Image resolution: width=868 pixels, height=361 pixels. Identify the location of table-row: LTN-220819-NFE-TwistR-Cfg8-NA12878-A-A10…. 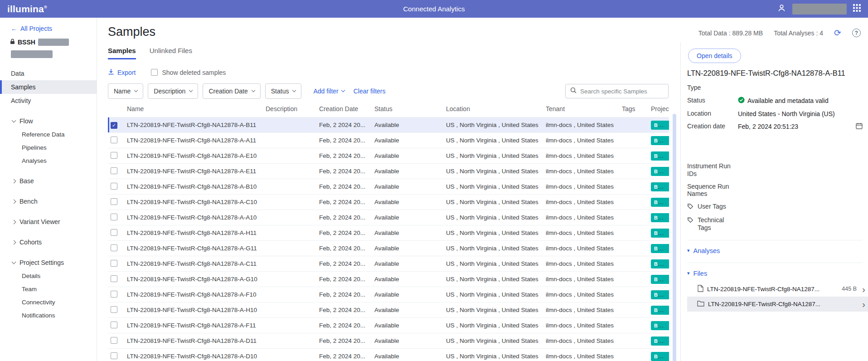
(388, 218).